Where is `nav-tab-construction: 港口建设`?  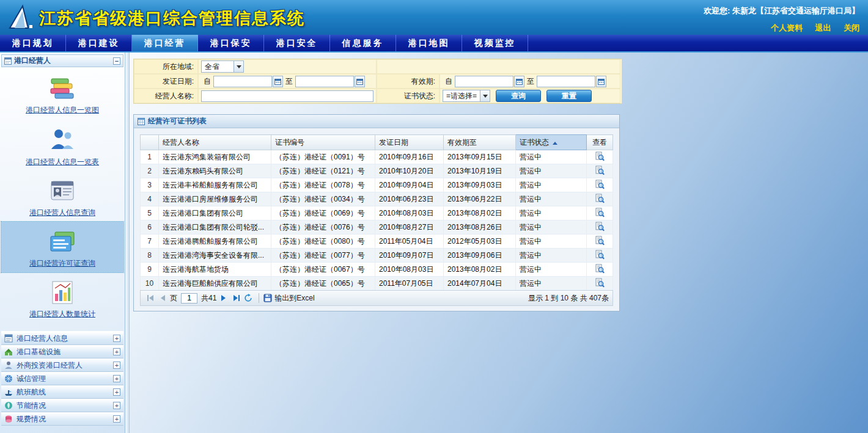 nav-tab-construction: 港口建设 is located at coordinates (99, 43).